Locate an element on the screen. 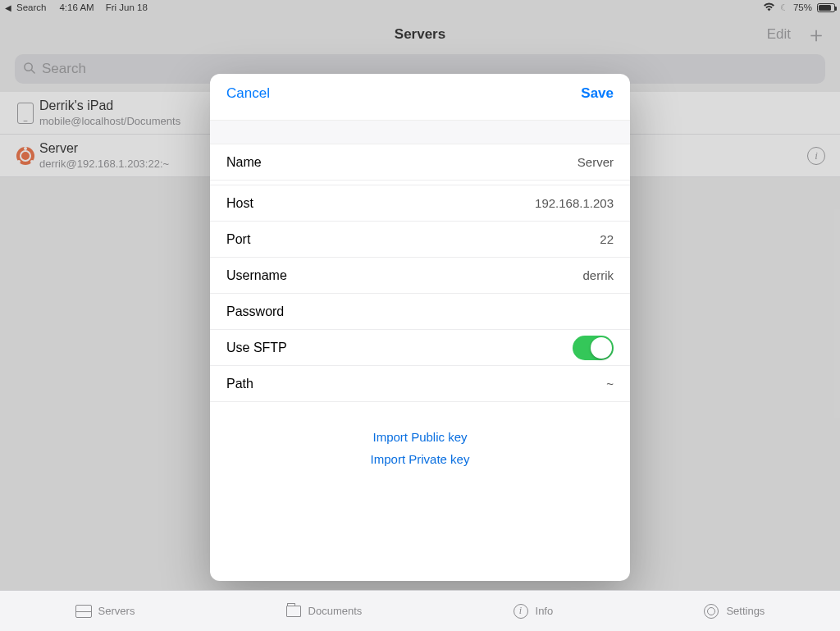 This screenshot has height=631, width=840. username-value: derrik is located at coordinates (598, 276).